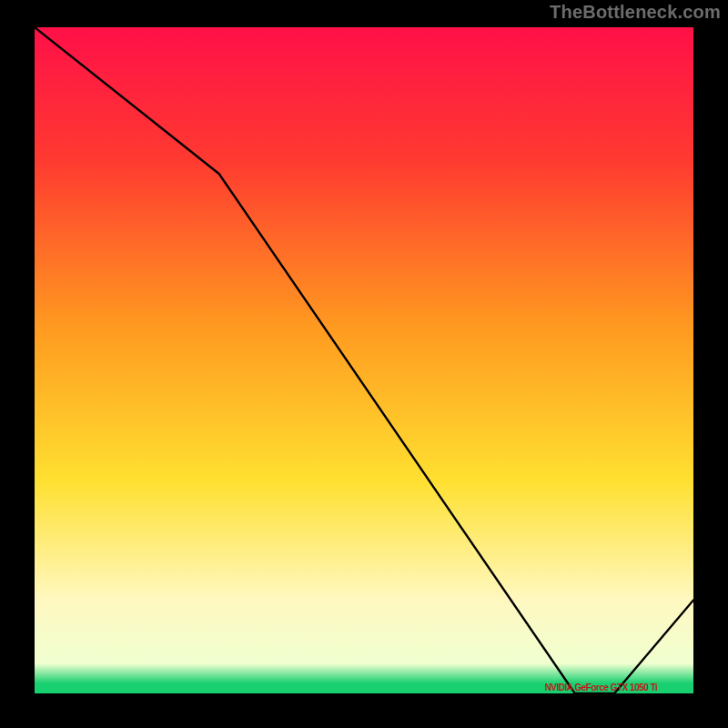 This screenshot has width=728, height=728. Describe the element at coordinates (635, 13) in the screenshot. I see `watermark-text: TheBottleneck.com` at that location.